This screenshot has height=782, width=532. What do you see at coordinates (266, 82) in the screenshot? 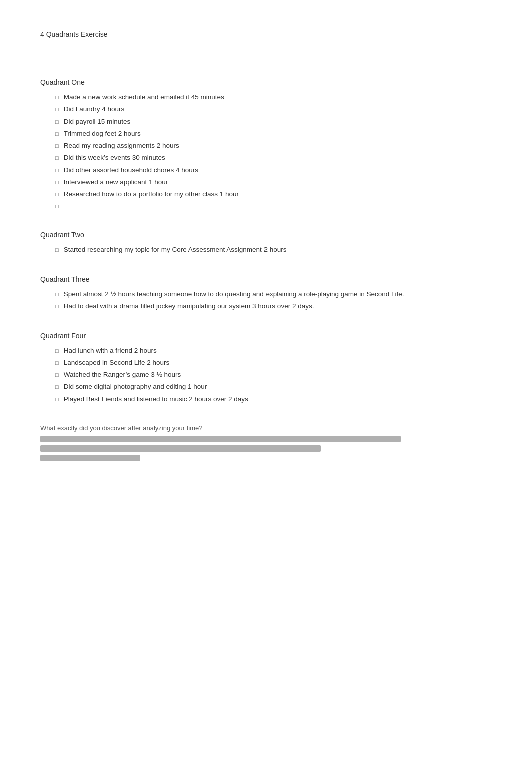
I see `quadrant-one-heading: Quadrant One` at bounding box center [266, 82].